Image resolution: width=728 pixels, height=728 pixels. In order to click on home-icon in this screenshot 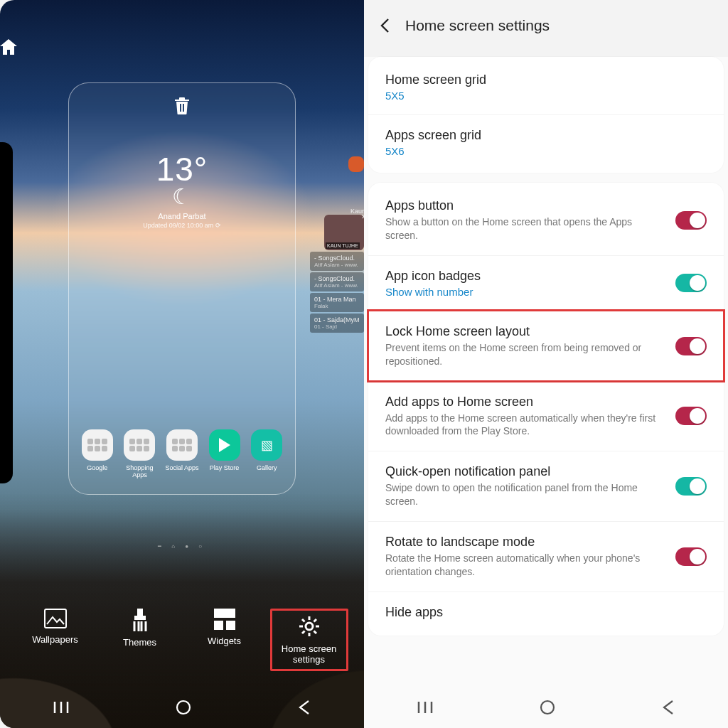, I will do `click(182, 47)`.